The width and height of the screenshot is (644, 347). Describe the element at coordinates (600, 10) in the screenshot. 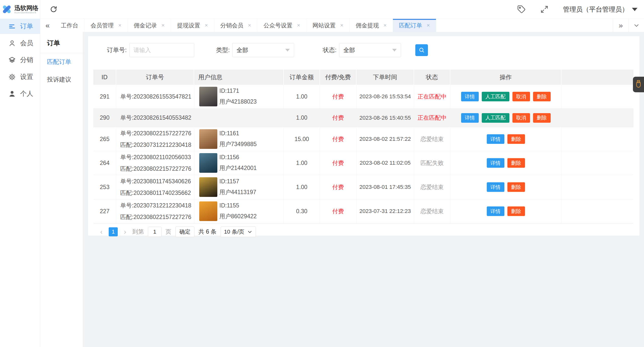

I see `user-menu: 管理员（平台管理员）` at that location.